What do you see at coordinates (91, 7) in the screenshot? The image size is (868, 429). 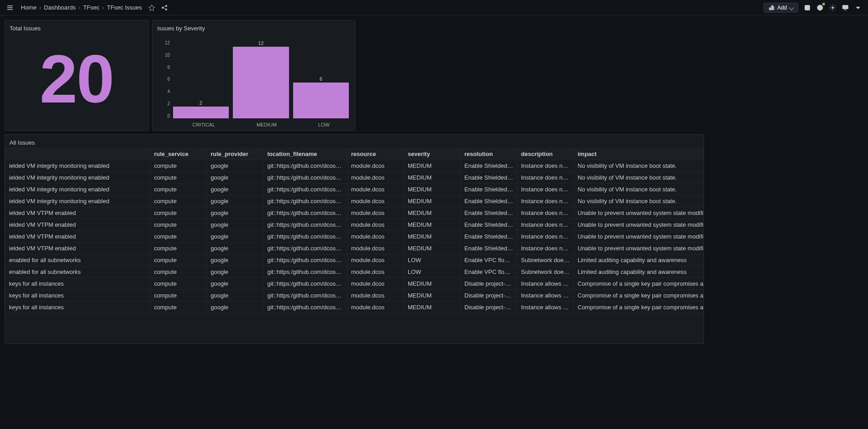 I see `crumb-tfsec: TFsec` at bounding box center [91, 7].